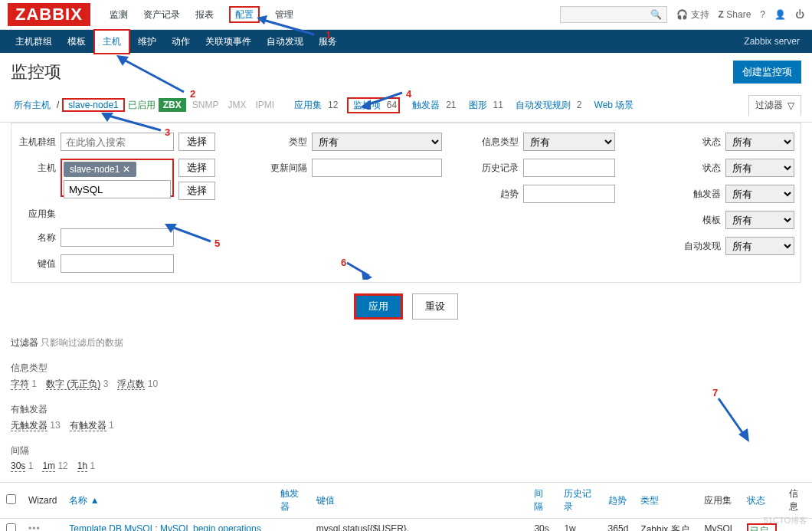 Image resolution: width=812 pixels, height=531 pixels. I want to click on anno-1: 1, so click(328, 35).